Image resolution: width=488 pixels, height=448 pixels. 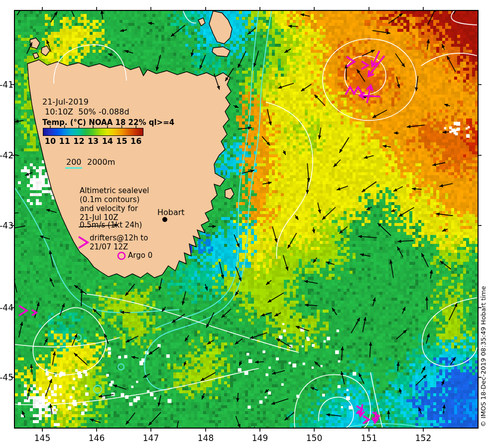 What do you see at coordinates (423, 438) in the screenshot?
I see `lon-label-152: 152` at bounding box center [423, 438].